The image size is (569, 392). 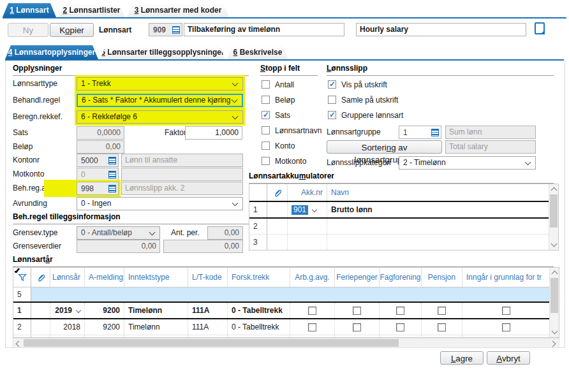 What do you see at coordinates (462, 358) in the screenshot?
I see `save-button: Lagre` at bounding box center [462, 358].